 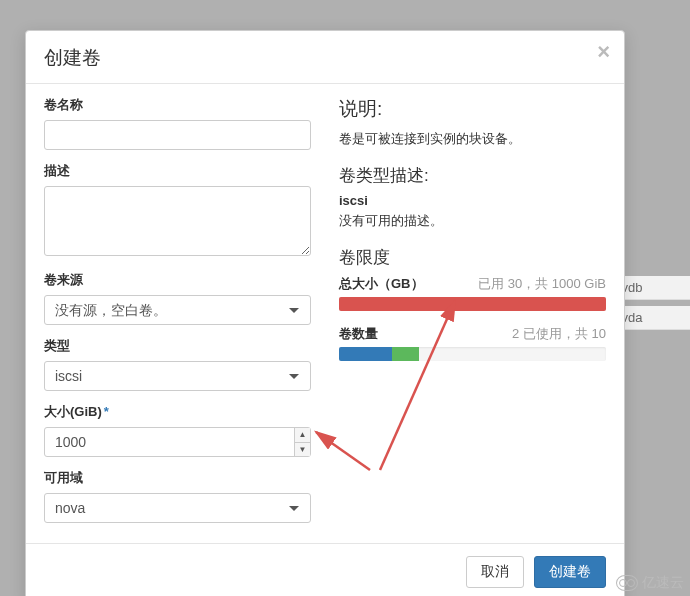 What do you see at coordinates (178, 135) in the screenshot?
I see `volume-name-input` at bounding box center [178, 135].